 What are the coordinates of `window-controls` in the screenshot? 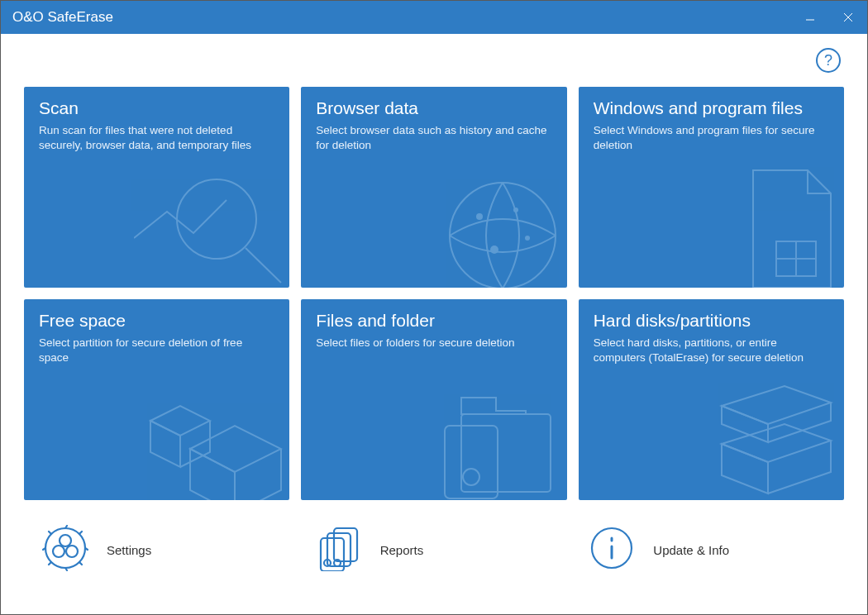 It's located at (829, 17).